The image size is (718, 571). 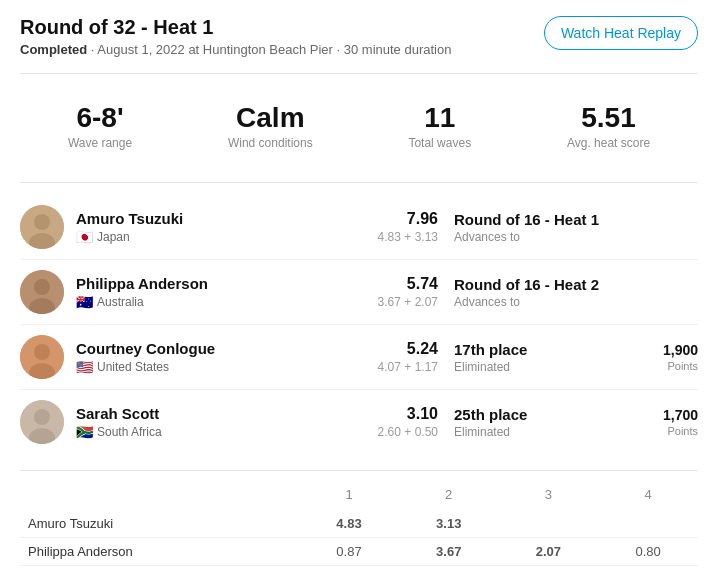 What do you see at coordinates (546, 350) in the screenshot?
I see `result-title: 17th place` at bounding box center [546, 350].